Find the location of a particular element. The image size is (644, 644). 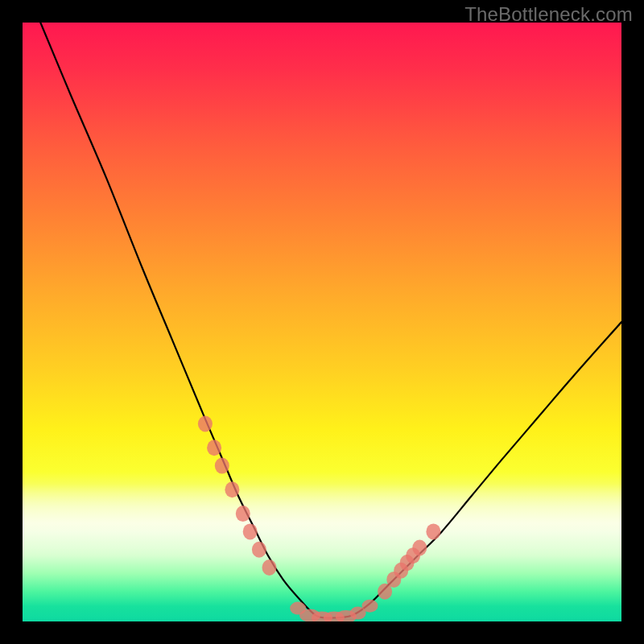

watermark-text: TheBottleneck.com is located at coordinates (549, 14).